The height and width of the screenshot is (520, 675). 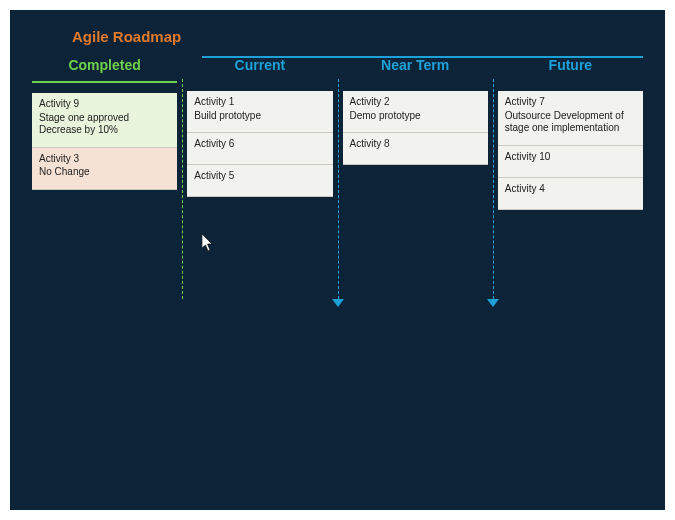 What do you see at coordinates (260, 66) in the screenshot?
I see `lane-header-current: Current` at bounding box center [260, 66].